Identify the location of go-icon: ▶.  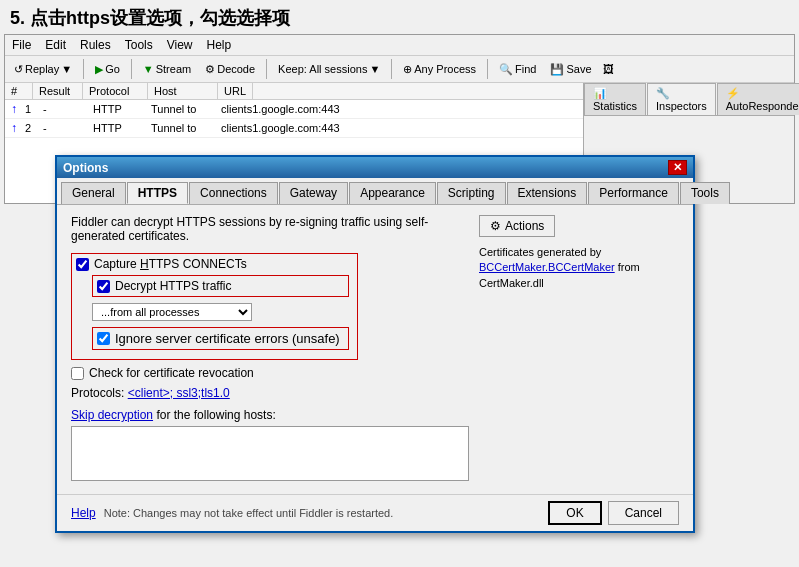
(99, 70).